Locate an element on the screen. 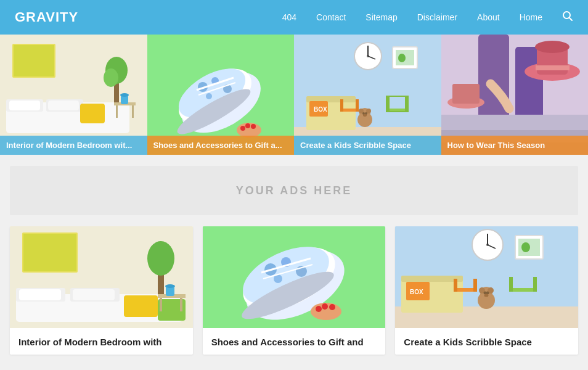  card-image-bedroom is located at coordinates (101, 278).